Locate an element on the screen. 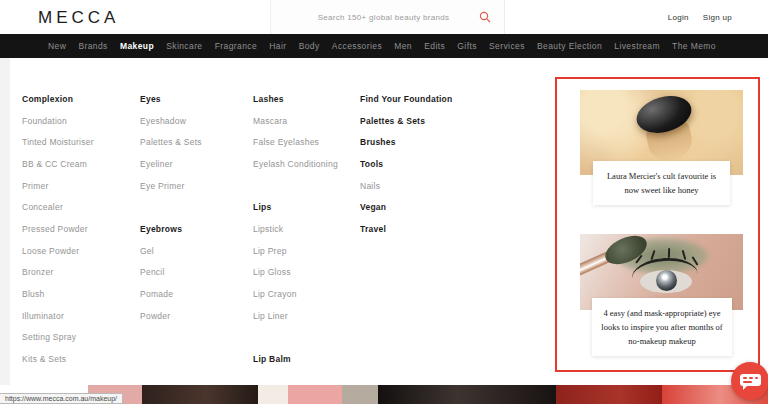  menu-item: Gel is located at coordinates (196, 251).